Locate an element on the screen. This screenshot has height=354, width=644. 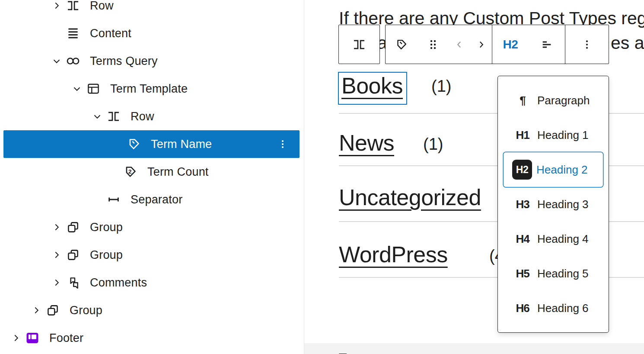
dropdown-item-label: Paragraph is located at coordinates (564, 100).